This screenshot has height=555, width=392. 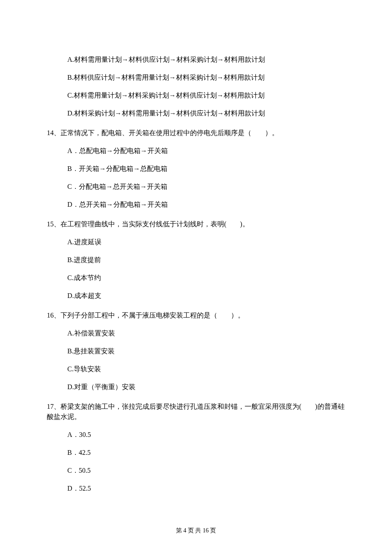 I want to click on q14-options: A．总配电箱→分配电箱→开关箱 B．开关箱→分配电箱→总配电箱 C．分配电箱→总…, so click(x=196, y=178).